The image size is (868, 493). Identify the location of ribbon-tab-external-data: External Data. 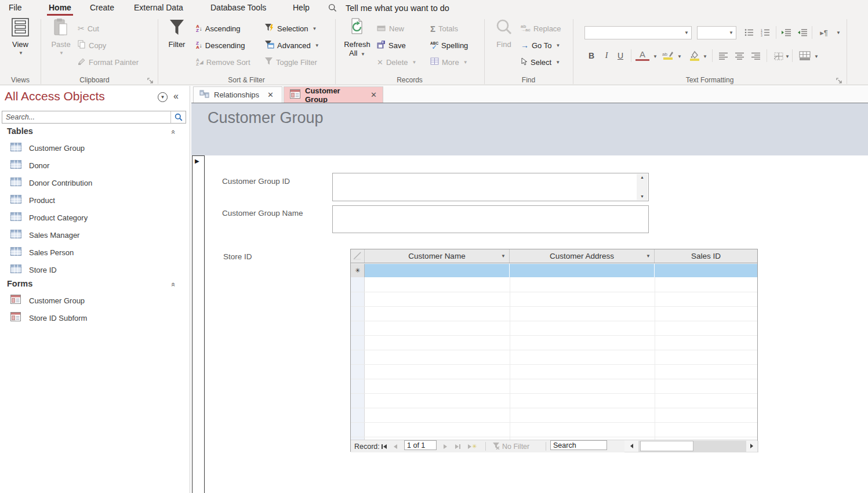
(159, 8).